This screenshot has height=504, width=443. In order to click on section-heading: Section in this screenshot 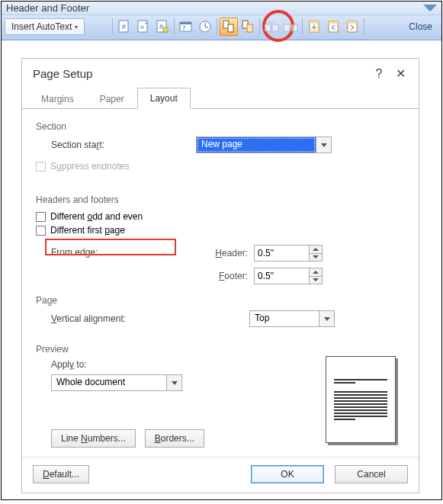, I will do `click(220, 127)`.